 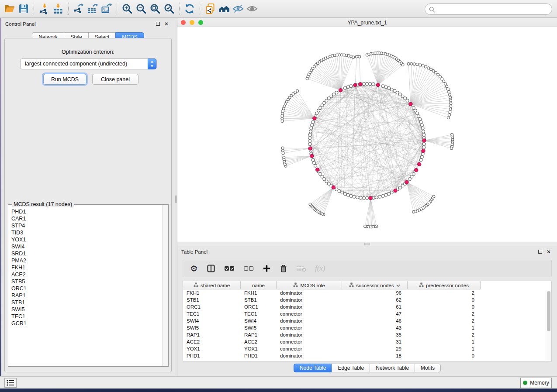 What do you see at coordinates (127, 9) in the screenshot?
I see `zoom-in-icon` at bounding box center [127, 9].